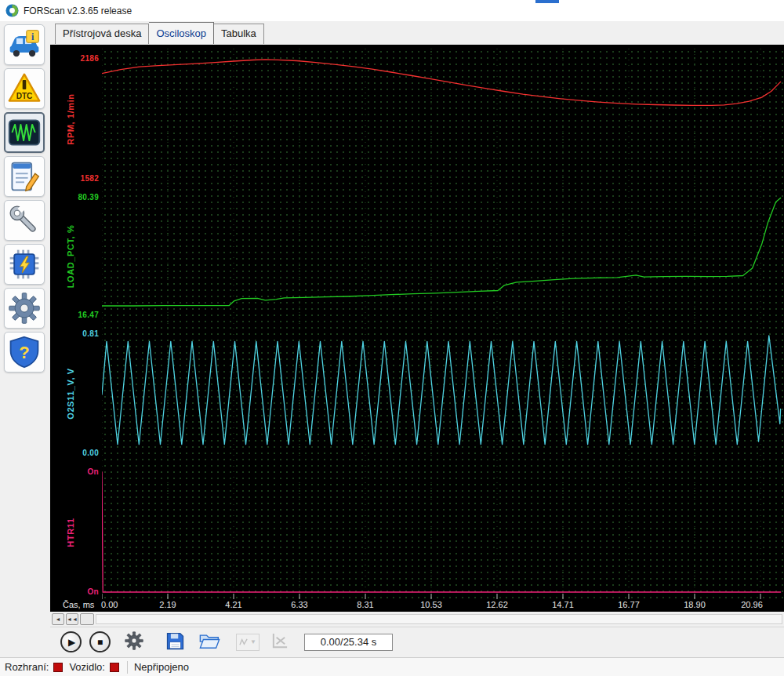 The image size is (784, 676). Describe the element at coordinates (24, 89) in the screenshot. I see `sidebar-dtc-button: DTC` at that location.